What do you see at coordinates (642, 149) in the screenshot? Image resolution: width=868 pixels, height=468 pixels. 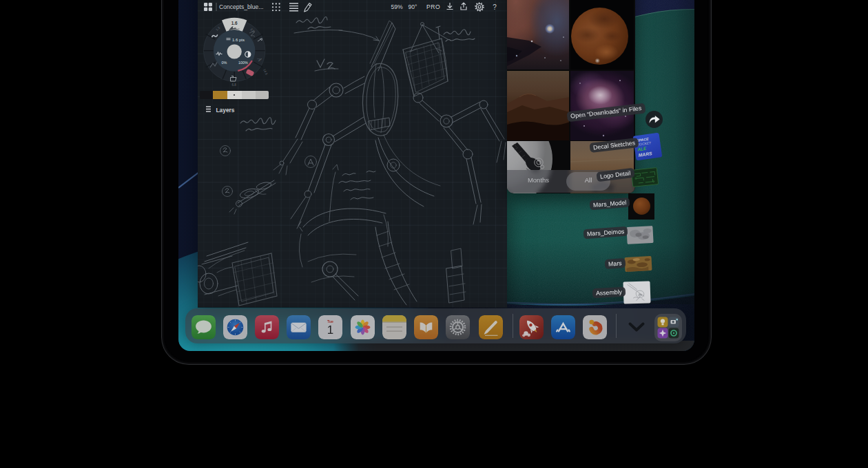 I see `svg-text: ALE` at bounding box center [642, 149].